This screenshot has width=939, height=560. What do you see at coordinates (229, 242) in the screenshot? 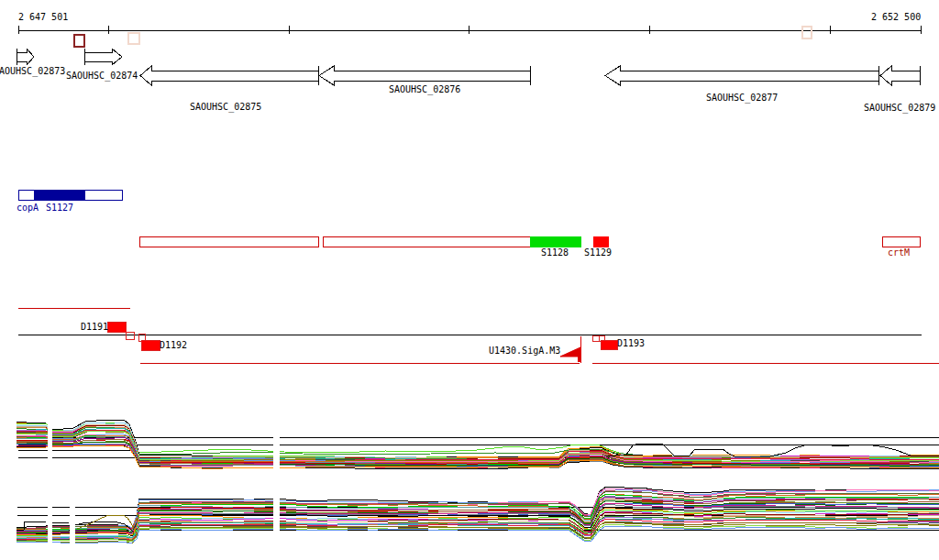
I see `segment-box-seg-left` at bounding box center [229, 242].